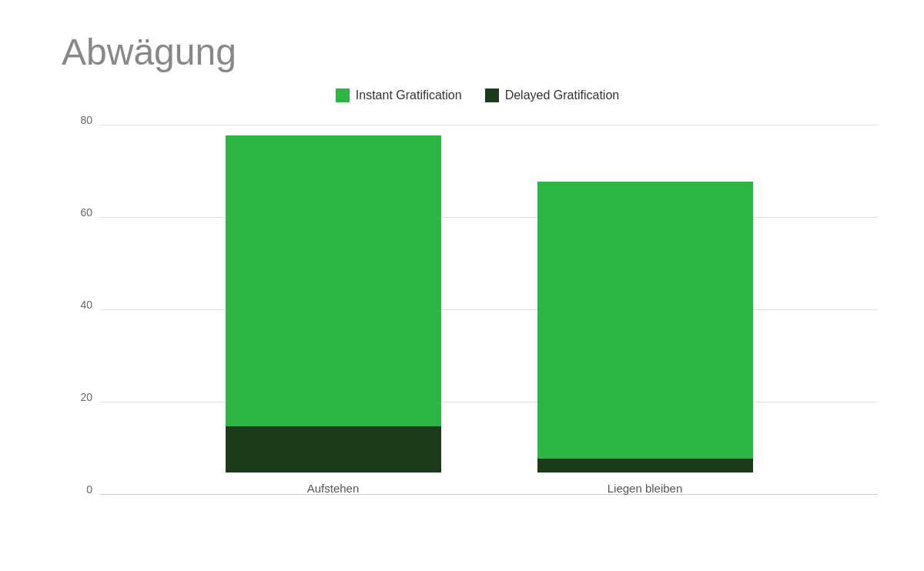 This screenshot has height=571, width=924. I want to click on legend-color-instant, so click(343, 95).